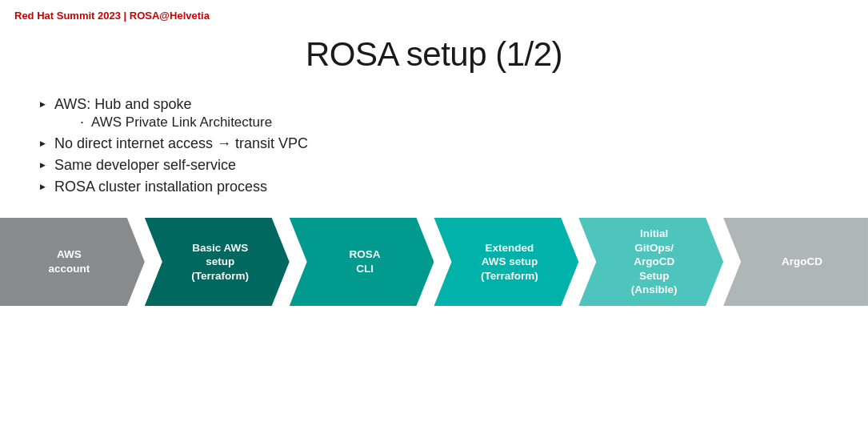  What do you see at coordinates (651, 262) in the screenshot?
I see `flow-step-5-label: InitialGitOps/ArgoCDSetup(Ansible)` at bounding box center [651, 262].